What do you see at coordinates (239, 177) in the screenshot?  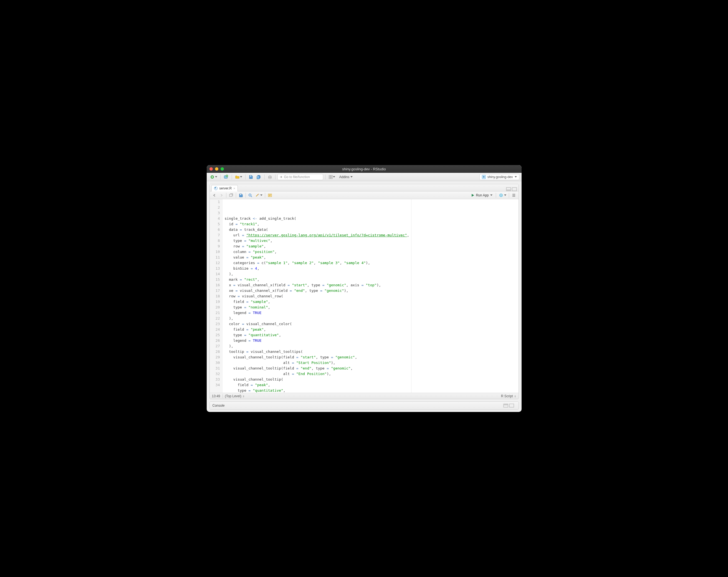 I see `open-file-button` at bounding box center [239, 177].